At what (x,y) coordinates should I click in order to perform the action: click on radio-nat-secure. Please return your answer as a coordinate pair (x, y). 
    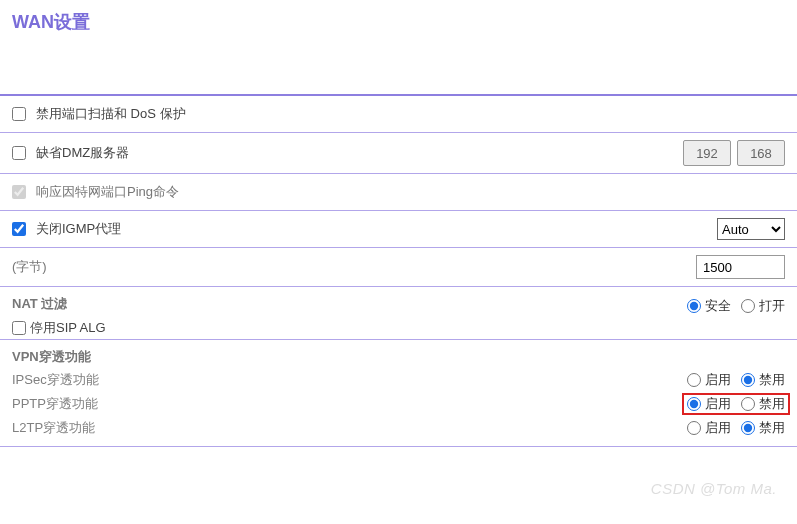
    Looking at the image, I should click on (694, 306).